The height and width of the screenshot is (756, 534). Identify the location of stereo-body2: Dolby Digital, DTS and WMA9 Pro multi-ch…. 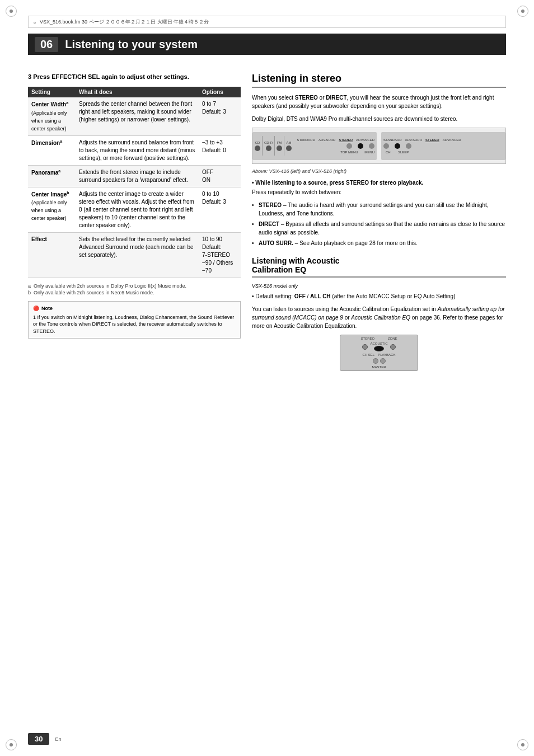
(379, 119).